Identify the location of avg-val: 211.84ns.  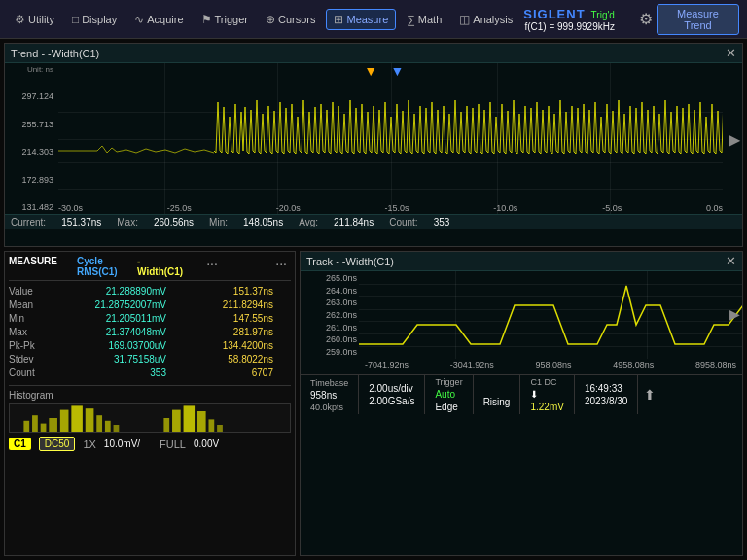
(354, 222).